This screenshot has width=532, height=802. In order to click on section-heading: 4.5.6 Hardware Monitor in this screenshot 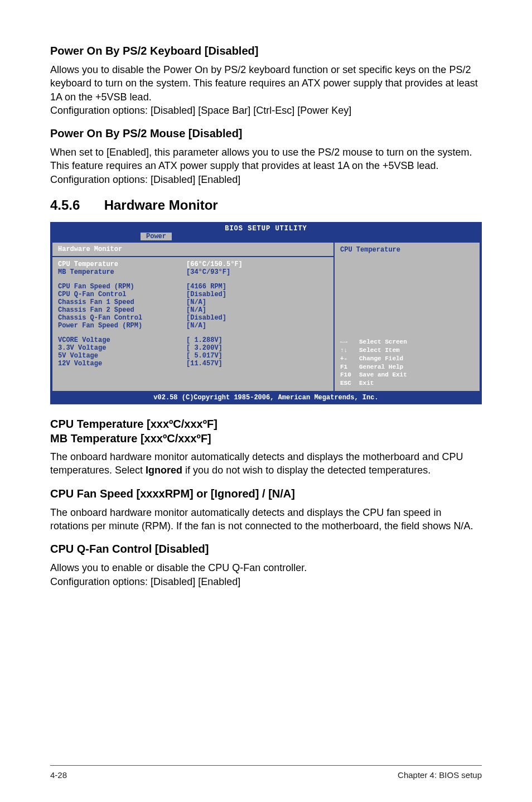, I will do `click(266, 205)`.